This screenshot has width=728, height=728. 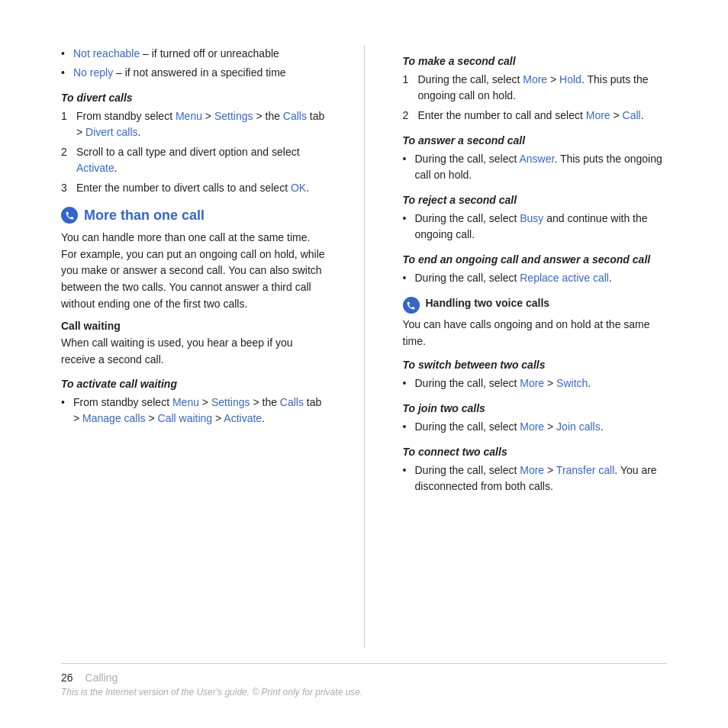 What do you see at coordinates (539, 166) in the screenshot?
I see `answer-second-text: During the call, select Answer. This put…` at bounding box center [539, 166].